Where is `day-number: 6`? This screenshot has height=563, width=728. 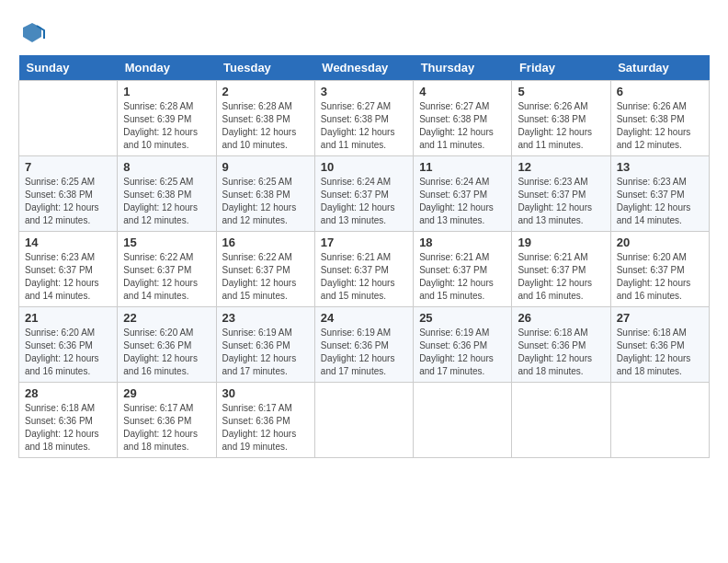
day-number: 6 is located at coordinates (660, 92).